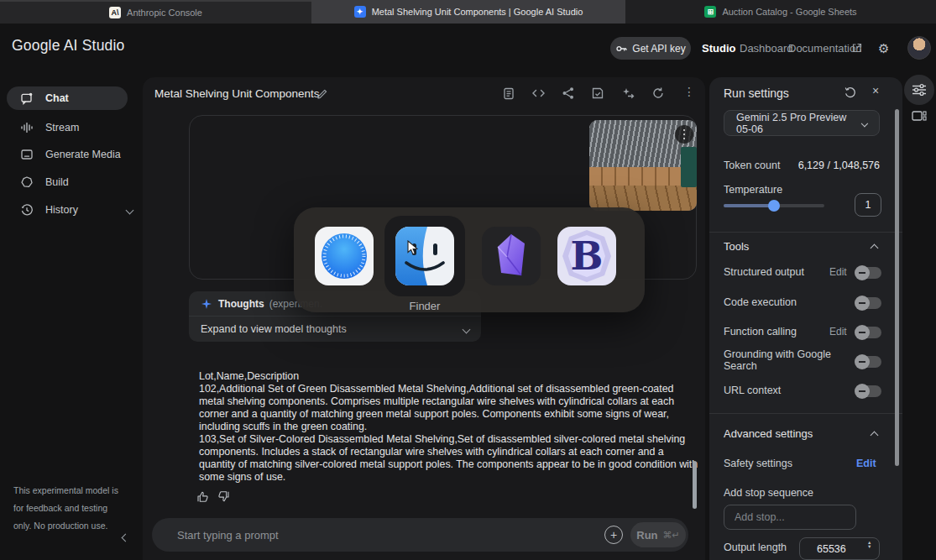  Describe the element at coordinates (27, 182) in the screenshot. I see `build-shape-icon` at that location.